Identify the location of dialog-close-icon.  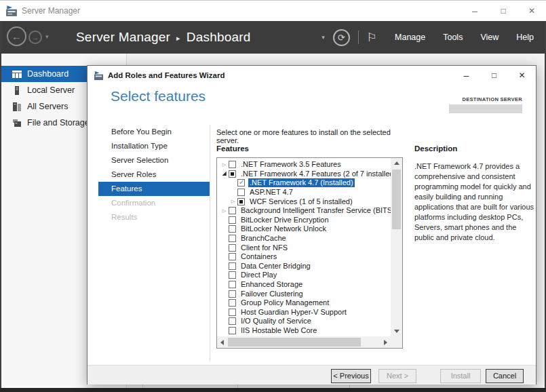
(522, 75).